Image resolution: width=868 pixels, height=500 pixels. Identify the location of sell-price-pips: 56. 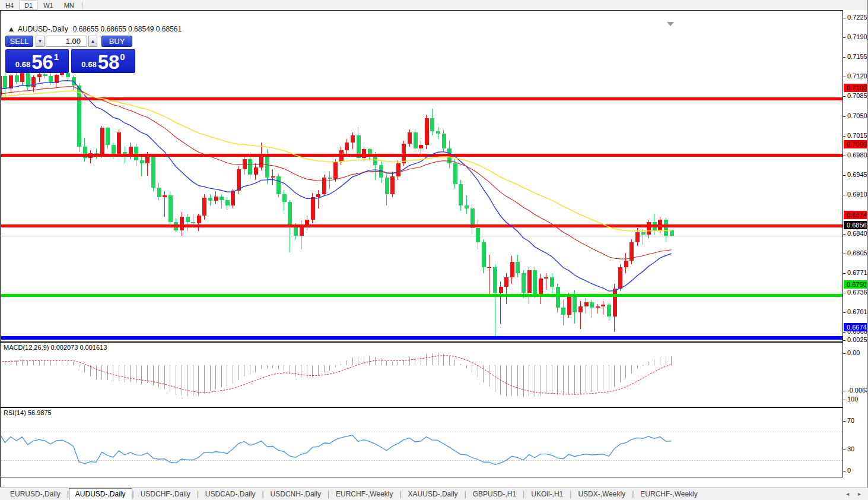
(43, 62).